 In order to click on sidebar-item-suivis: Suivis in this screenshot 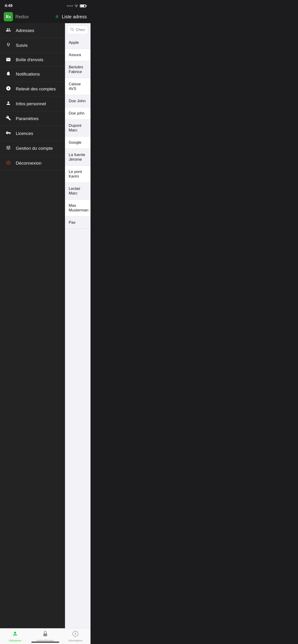, I will do `click(33, 46)`.